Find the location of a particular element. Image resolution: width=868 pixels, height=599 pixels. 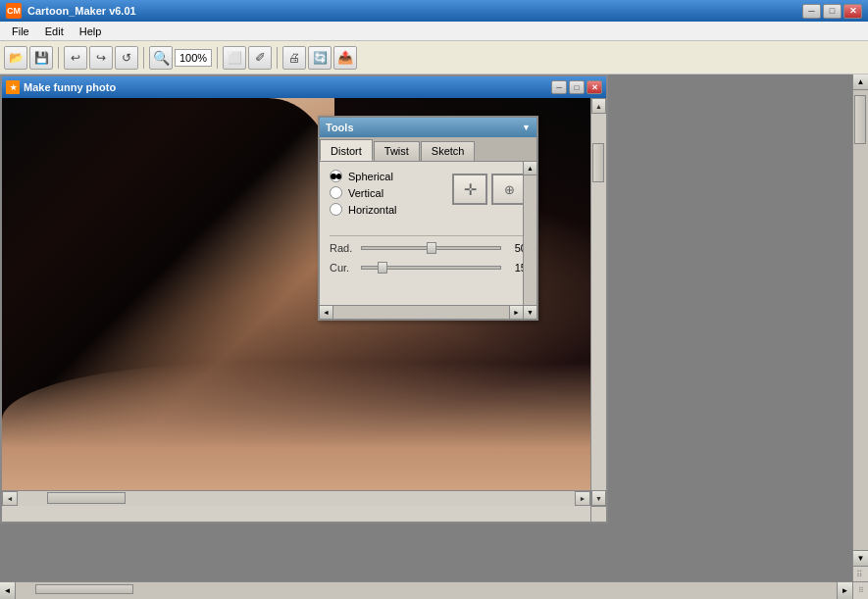

tab-distort: Distort is located at coordinates (346, 150).